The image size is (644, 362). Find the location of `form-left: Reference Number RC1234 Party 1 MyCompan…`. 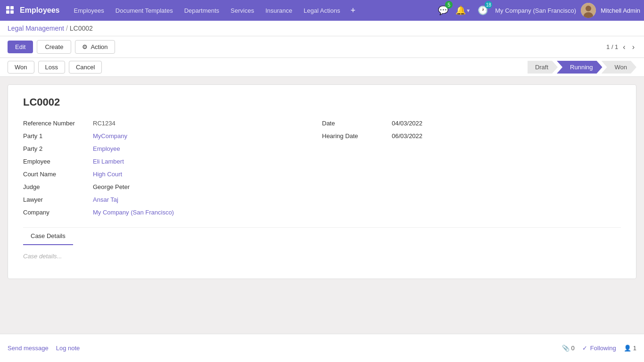

form-left: Reference Number RC1234 Party 1 MyCompan… is located at coordinates (173, 168).